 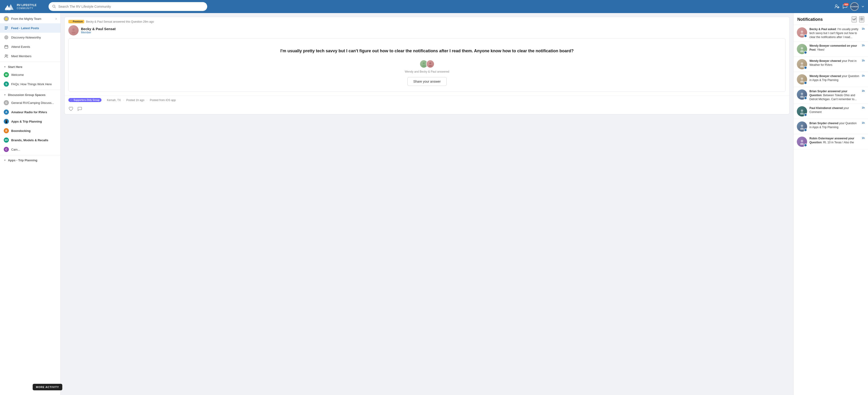 I want to click on post-header: Premium Becky & Paul Sensat answered thi…, so click(x=427, y=21).